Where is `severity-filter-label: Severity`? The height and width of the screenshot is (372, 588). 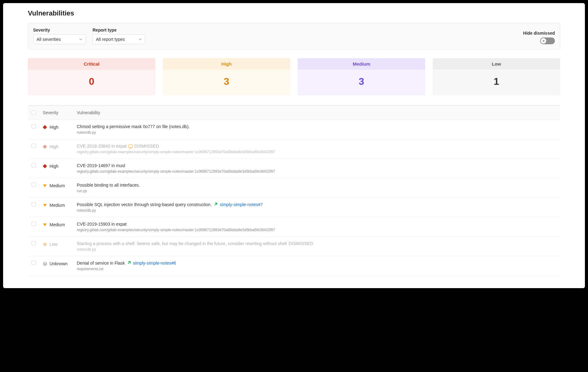 severity-filter-label: Severity is located at coordinates (59, 30).